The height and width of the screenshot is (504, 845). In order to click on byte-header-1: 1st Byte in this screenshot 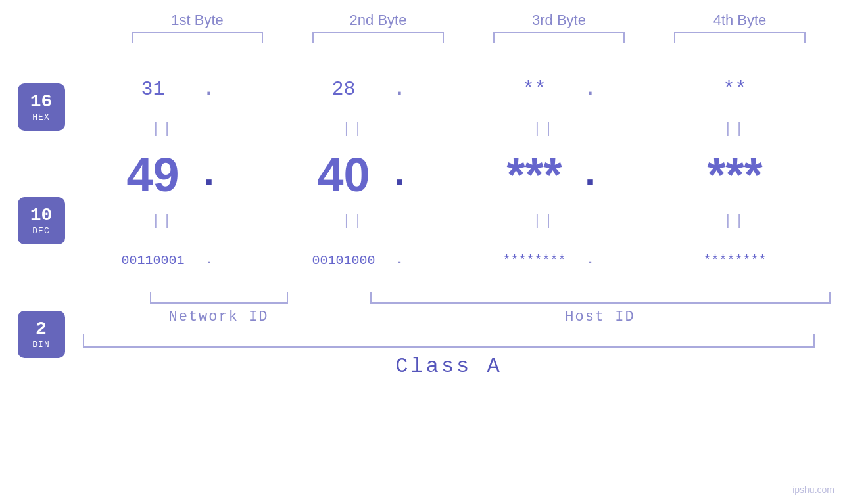, I will do `click(197, 20)`.